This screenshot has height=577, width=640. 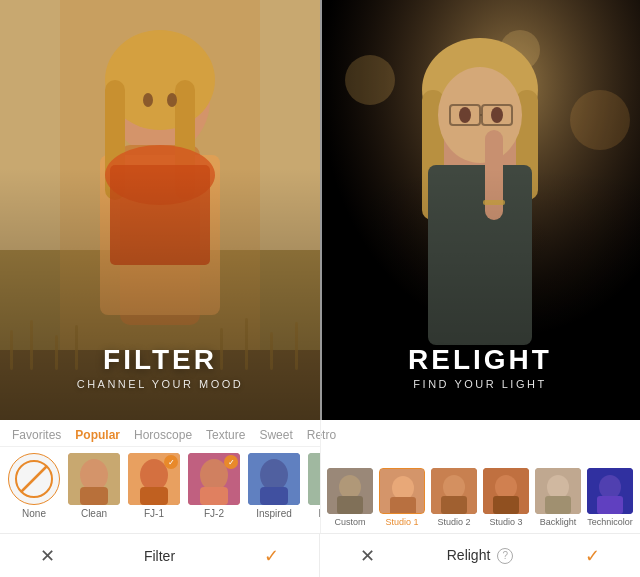 I want to click on backlight-thumb-img, so click(x=558, y=491).